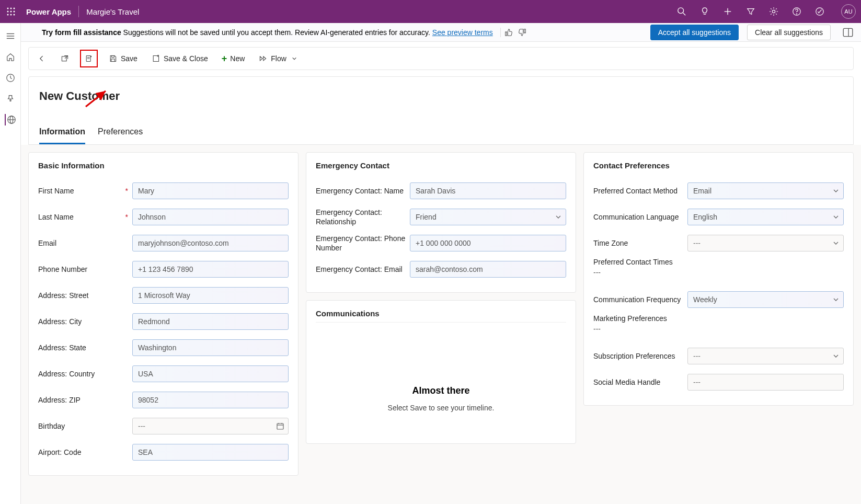  Describe the element at coordinates (463, 32) in the screenshot. I see `ai-preview-terms-link: See preview terms` at that location.